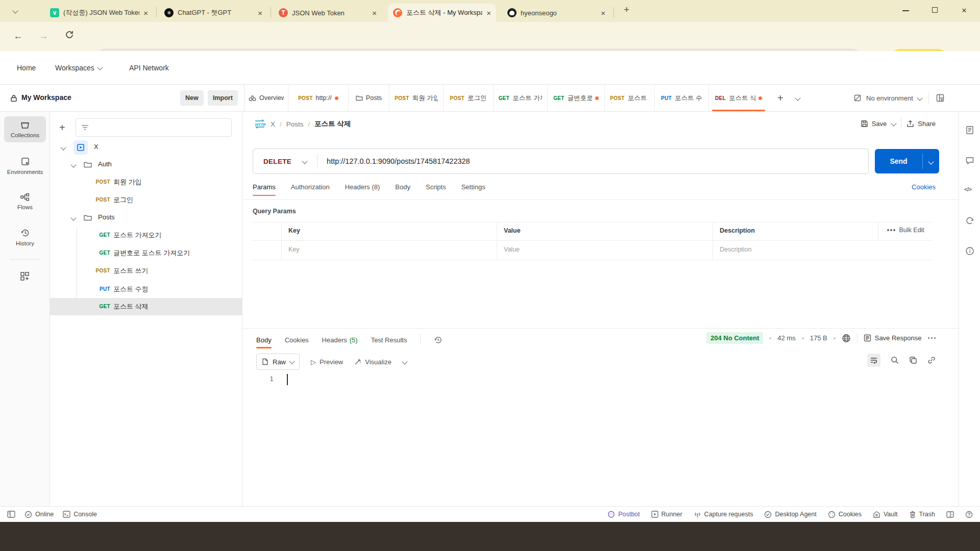  Describe the element at coordinates (739, 98) in the screenshot. I see `tab-del-delete-active: DEL 포스트 삭제` at that location.